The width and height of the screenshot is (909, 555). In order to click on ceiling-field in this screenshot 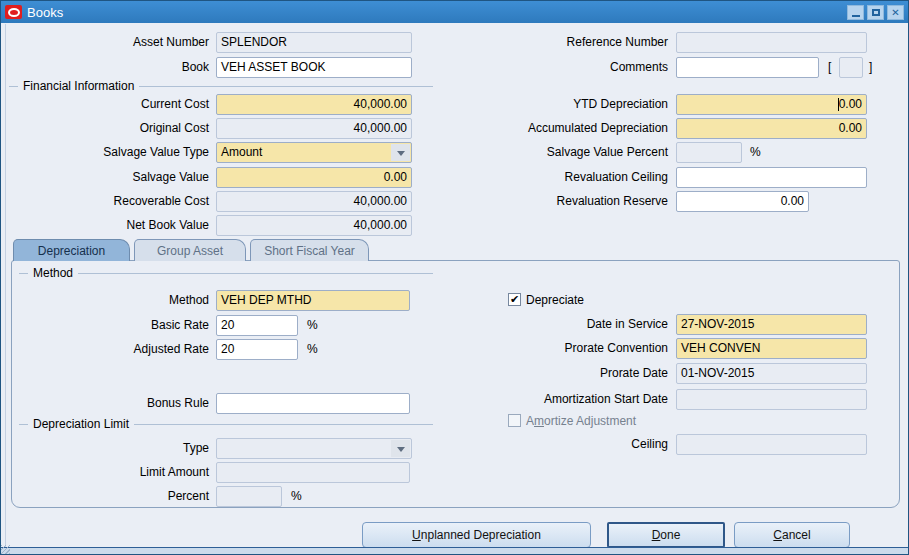, I will do `click(772, 444)`.